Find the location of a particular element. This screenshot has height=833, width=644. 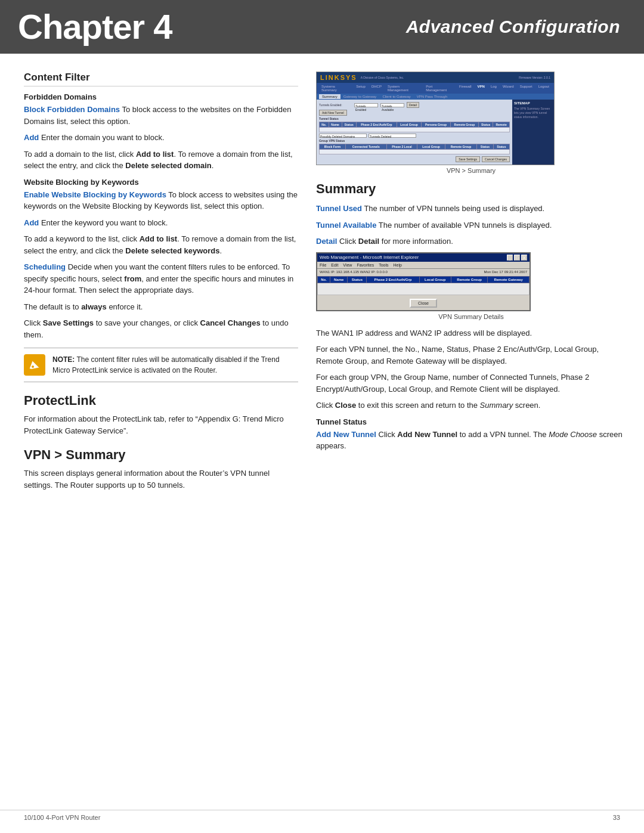

addtolist-kw-text1: To add a keyword to the list, click is located at coordinates (82, 239).